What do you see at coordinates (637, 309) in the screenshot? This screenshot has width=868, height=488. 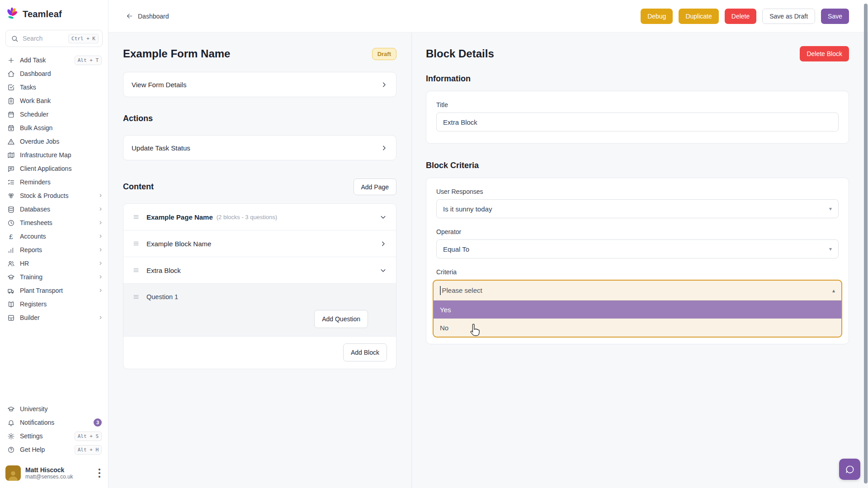 I see `criteria-select-open: Please select ▴ Yes No` at bounding box center [637, 309].